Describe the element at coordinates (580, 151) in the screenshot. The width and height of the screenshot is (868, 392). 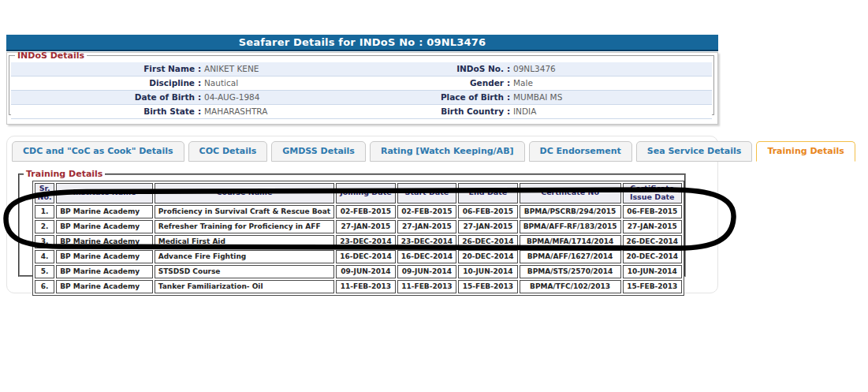
I see `tab-dc-endorsement: DC Endorsement` at that location.